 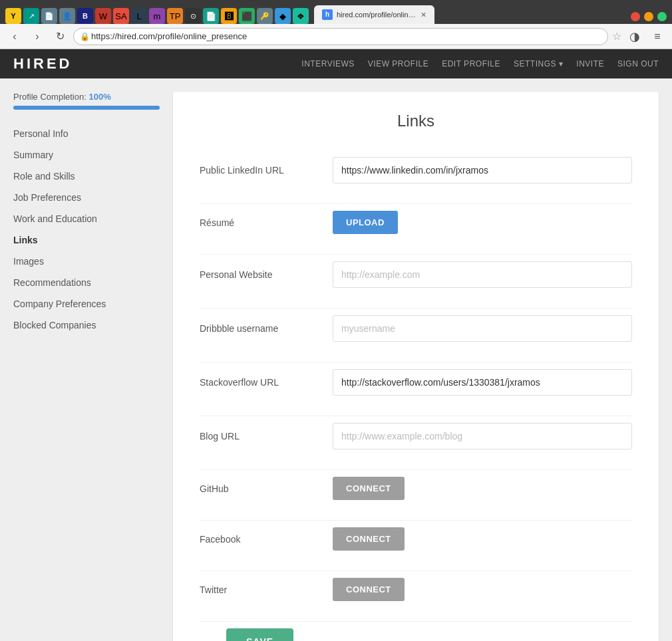 What do you see at coordinates (175, 16) in the screenshot?
I see `ext-icon-10: TP` at bounding box center [175, 16].